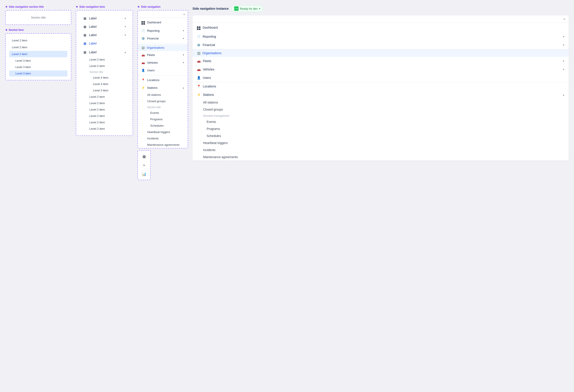 Image resolution: width=574 pixels, height=392 pixels. Describe the element at coordinates (104, 43) in the screenshot. I see `list-item: ▦ Label` at that location.